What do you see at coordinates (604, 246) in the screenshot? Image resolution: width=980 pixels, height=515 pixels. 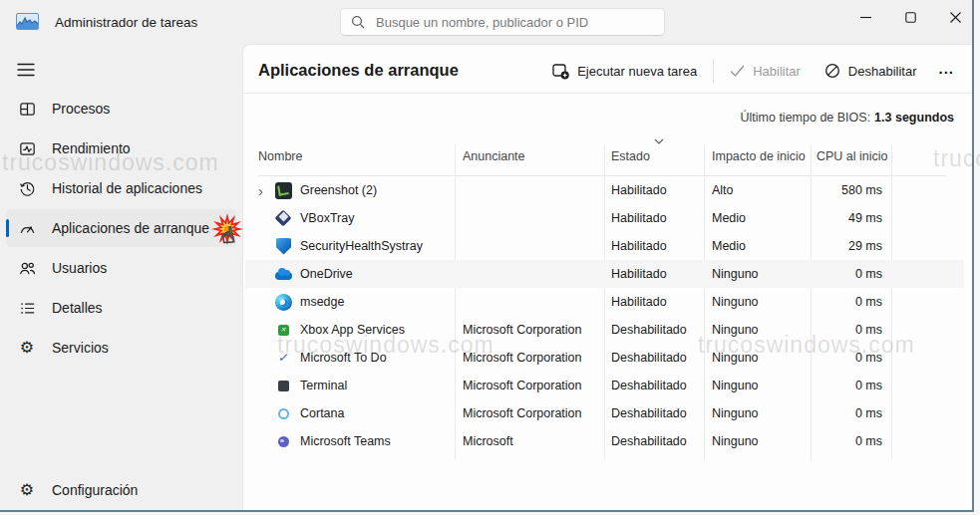 I see `table-row: › SecurityHealthSystray Habilitado Medio…` at bounding box center [604, 246].